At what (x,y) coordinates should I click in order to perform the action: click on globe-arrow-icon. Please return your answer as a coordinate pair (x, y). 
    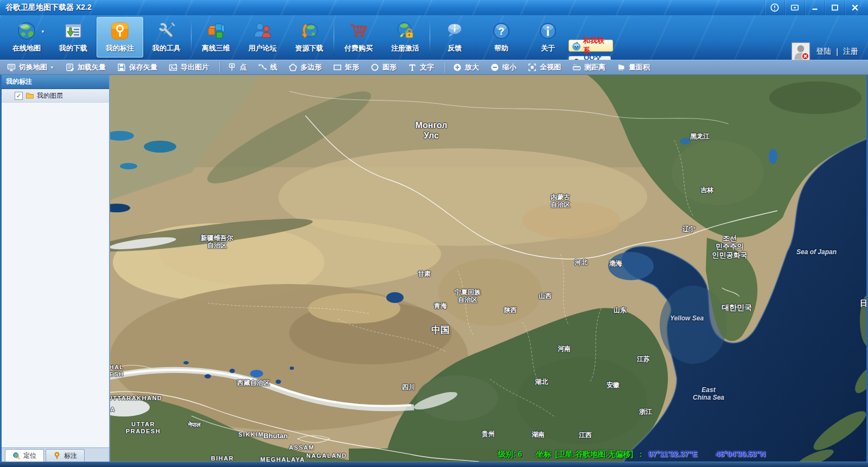
    Looking at the image, I should click on (309, 31).